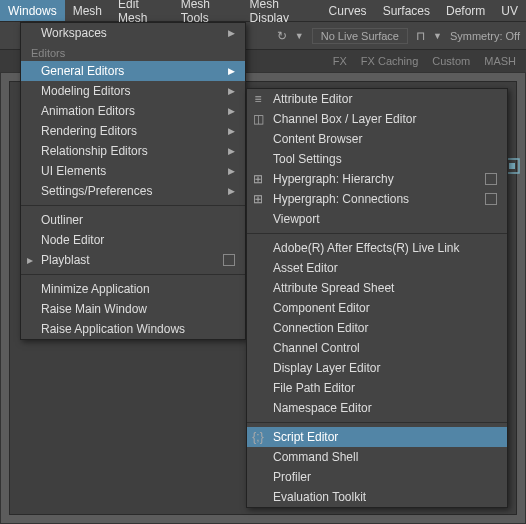 This screenshot has width=526, height=524. Describe the element at coordinates (208, 10) in the screenshot. I see `menu-mesh-tools: Mesh Tools` at that location.